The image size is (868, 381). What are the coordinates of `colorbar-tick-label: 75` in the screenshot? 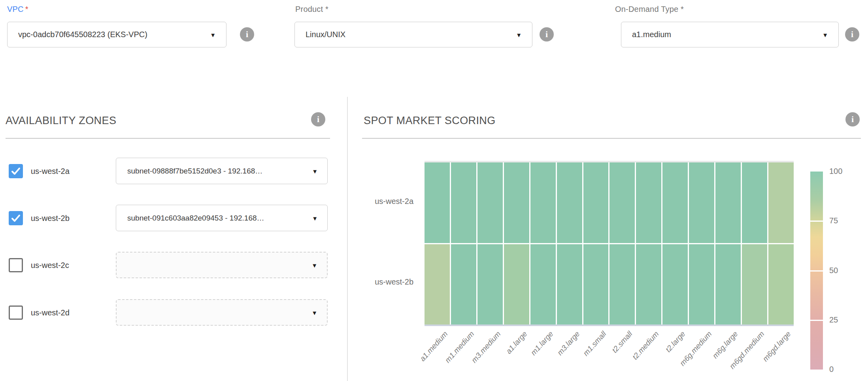 It's located at (843, 221).